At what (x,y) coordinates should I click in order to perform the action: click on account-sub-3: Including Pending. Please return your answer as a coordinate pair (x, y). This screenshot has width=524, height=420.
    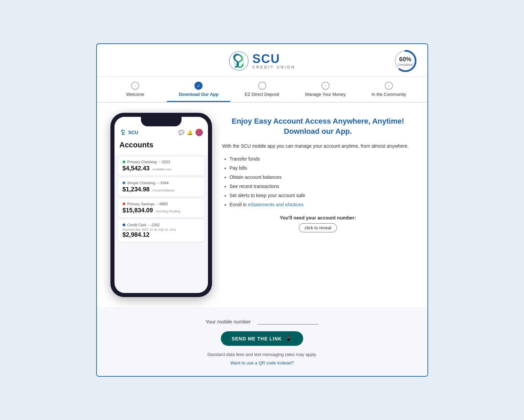
    Looking at the image, I should click on (168, 211).